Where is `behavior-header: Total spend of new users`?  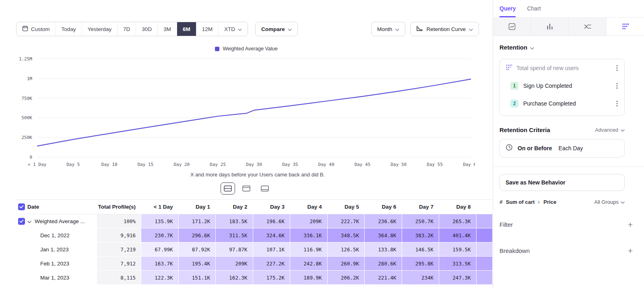
behavior-header: Total spend of new users is located at coordinates (562, 68).